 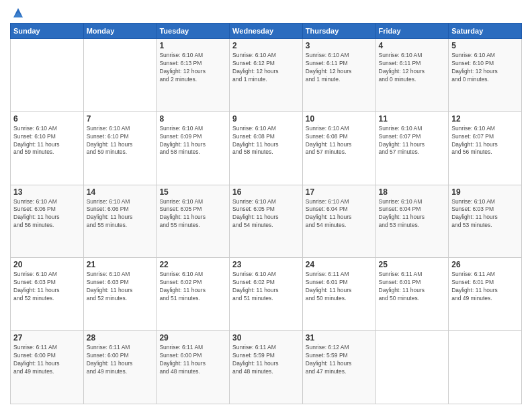 I want to click on calendar-cell: 11Sunrise: 6:10 AMSunset: 6:07 PMDayligh…, so click(x=412, y=148).